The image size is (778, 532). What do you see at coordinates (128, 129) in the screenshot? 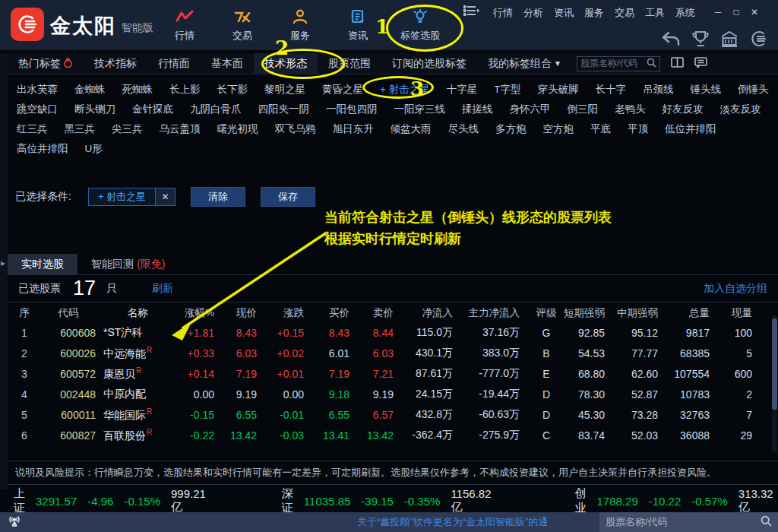
I see `pattern-item: 尖三兵` at bounding box center [128, 129].